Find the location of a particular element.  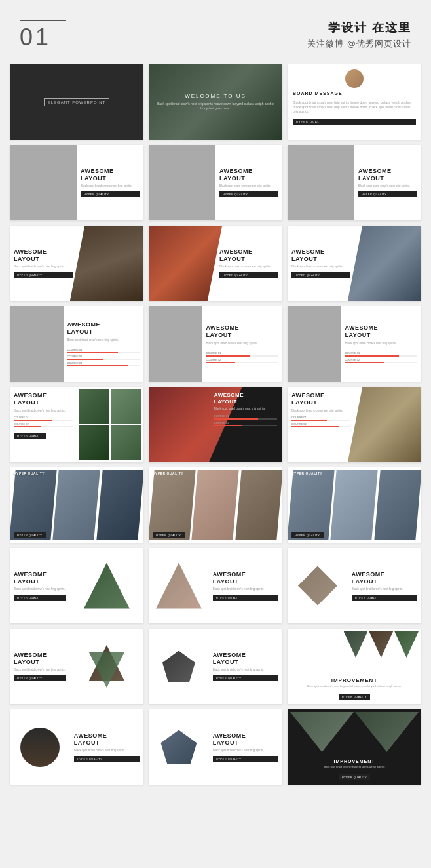

title-r8-2: AWESOMELAYOUT is located at coordinates (246, 659).